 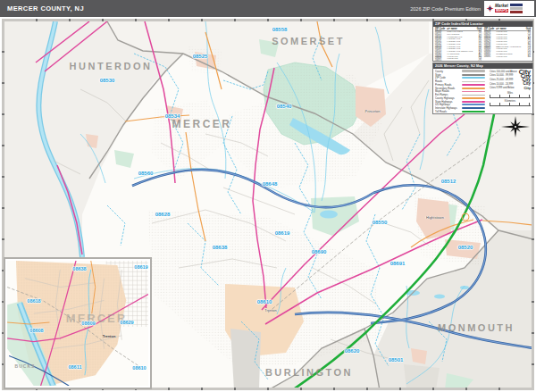 What do you see at coordinates (510, 95) in the screenshot?
I see `scale-miles: Miles` at bounding box center [510, 95].